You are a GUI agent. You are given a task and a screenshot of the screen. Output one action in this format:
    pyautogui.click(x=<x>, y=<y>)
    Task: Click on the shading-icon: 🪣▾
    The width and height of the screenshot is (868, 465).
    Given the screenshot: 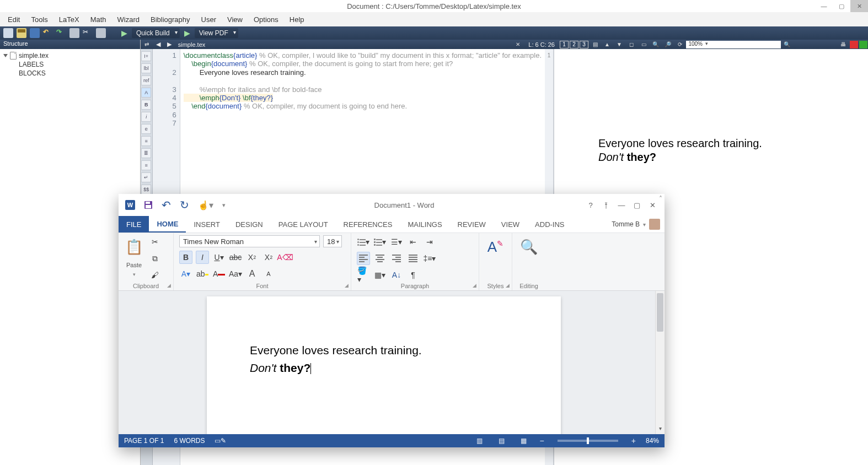 What is the action you would take?
    pyautogui.click(x=363, y=275)
    